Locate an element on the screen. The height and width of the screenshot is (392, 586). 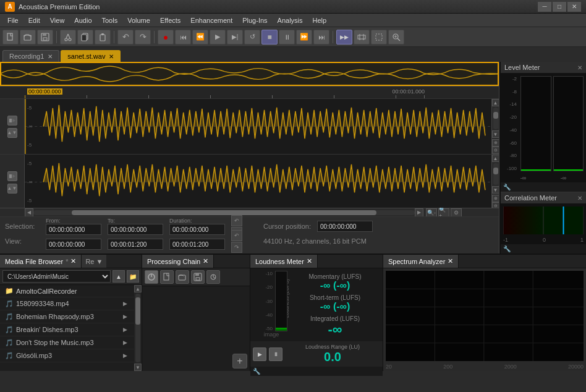
cut-button is located at coordinates (68, 37).